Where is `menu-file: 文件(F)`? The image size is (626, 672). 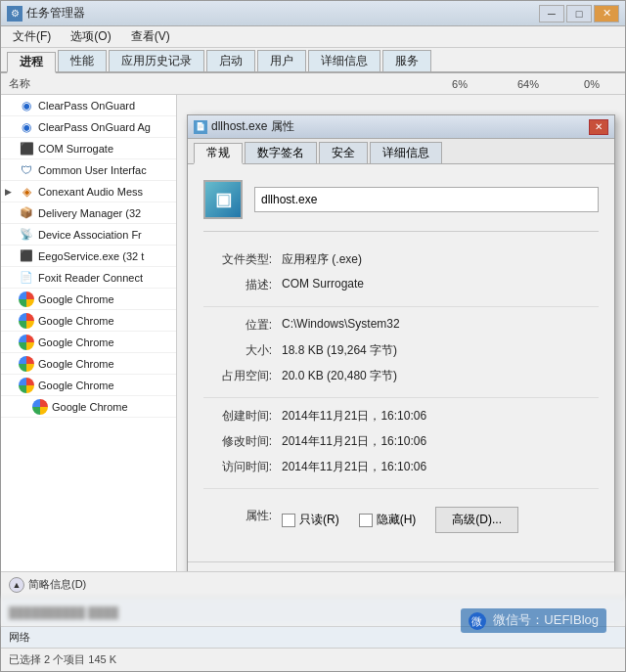 menu-file: 文件(F) is located at coordinates (31, 37).